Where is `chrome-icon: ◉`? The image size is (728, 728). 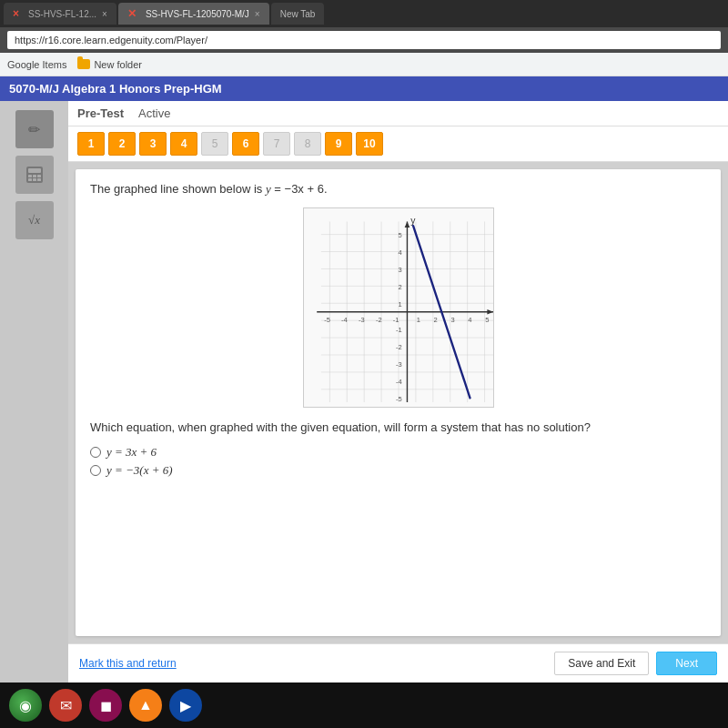
chrome-icon: ◉ is located at coordinates (25, 706).